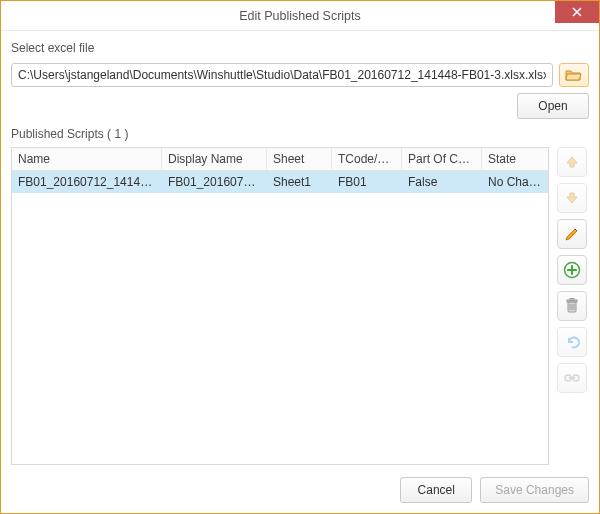 The width and height of the screenshot is (600, 514). What do you see at coordinates (87, 182) in the screenshot?
I see `cell-name: FB01_20160712_141448-FB0...` at bounding box center [87, 182].